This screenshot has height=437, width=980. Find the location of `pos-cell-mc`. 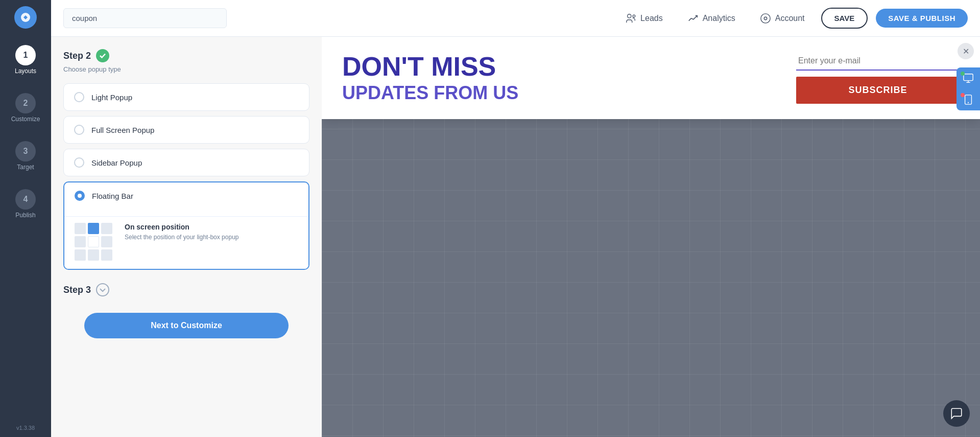

pos-cell-mc is located at coordinates (93, 242).